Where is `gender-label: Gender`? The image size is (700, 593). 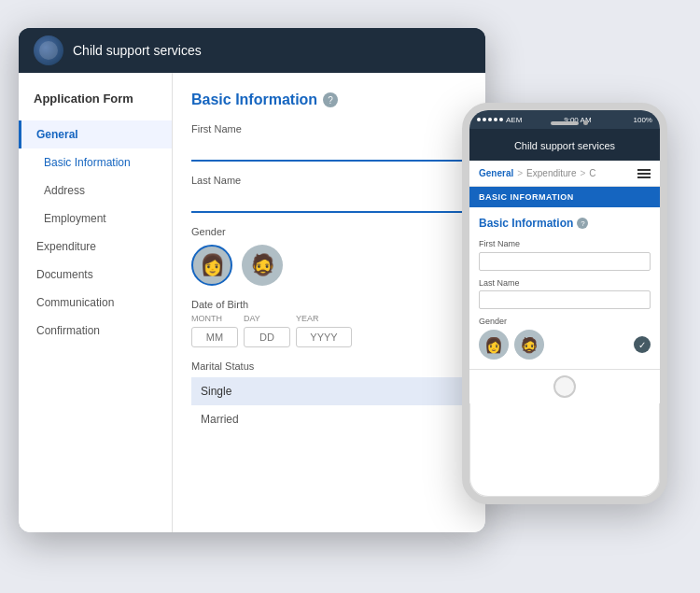 gender-label: Gender is located at coordinates (329, 232).